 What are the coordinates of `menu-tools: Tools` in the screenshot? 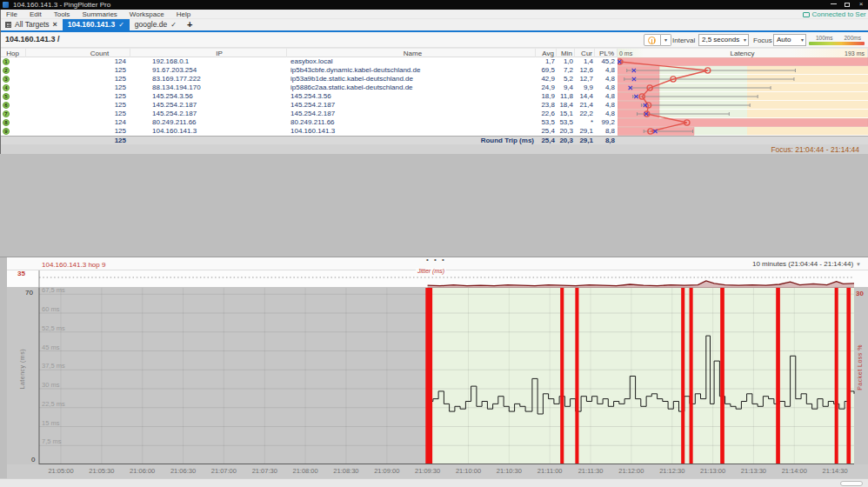 It's located at (63, 14).